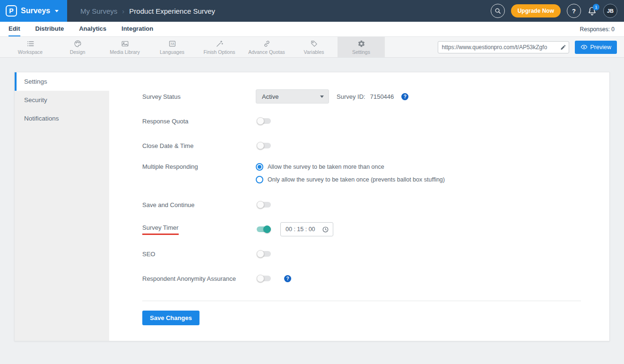 The image size is (624, 364). What do you see at coordinates (267, 43) in the screenshot?
I see `chain-link-icon` at bounding box center [267, 43].